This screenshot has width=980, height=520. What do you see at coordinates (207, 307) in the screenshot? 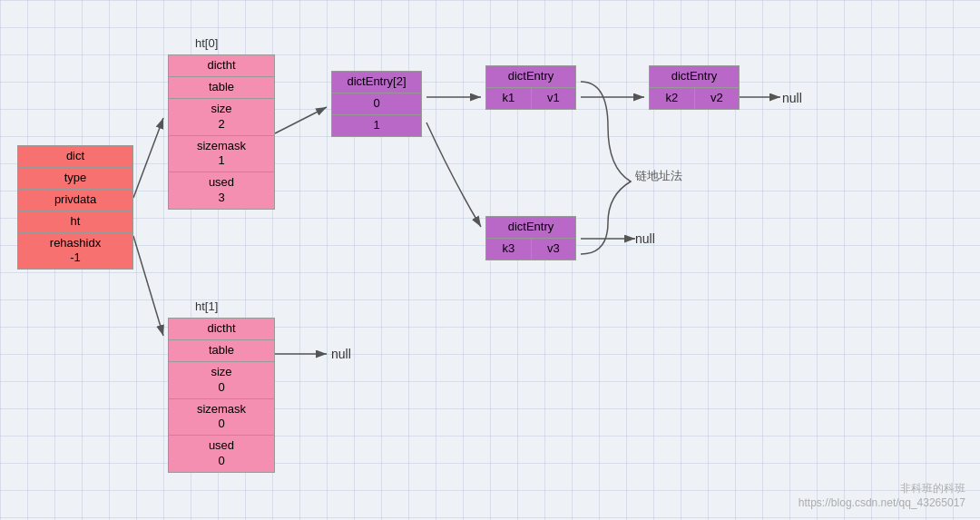
I see `ht1-label: ht[1]` at bounding box center [207, 307].